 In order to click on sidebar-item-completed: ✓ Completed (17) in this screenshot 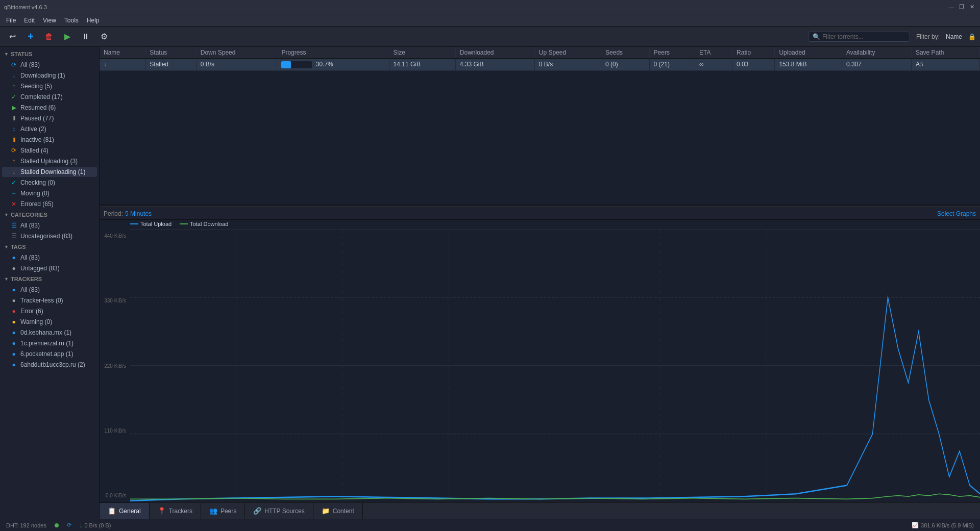, I will do `click(50, 97)`.